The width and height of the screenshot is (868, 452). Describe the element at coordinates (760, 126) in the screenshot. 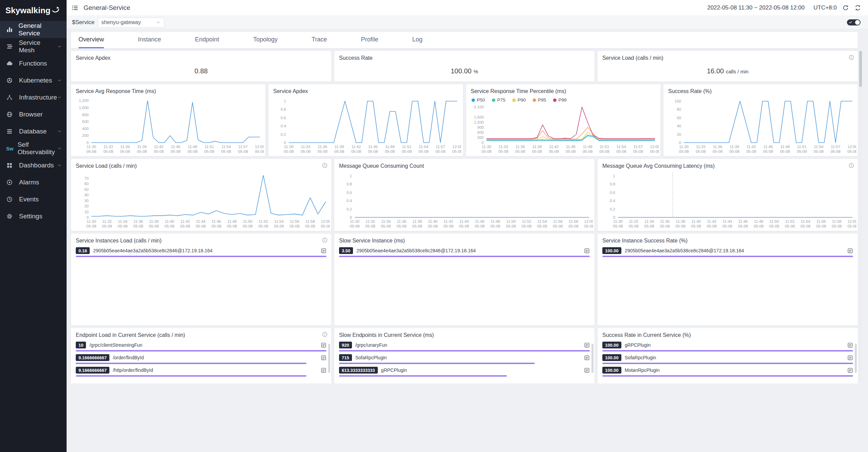

I see `chart-canvas: 02040608010011:3005-0811:3305-0811:3605-…` at that location.